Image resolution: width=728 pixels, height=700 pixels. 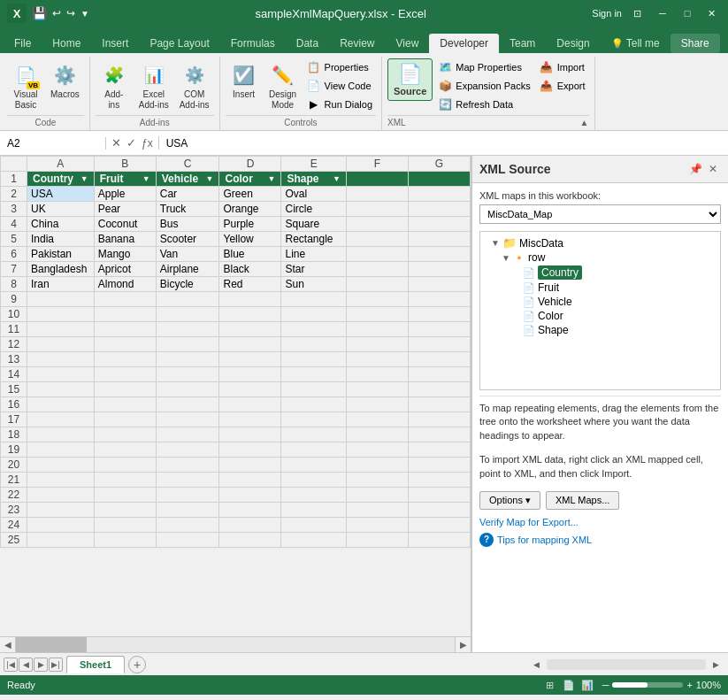 I want to click on row-header-19: 19, so click(x=14, y=450).